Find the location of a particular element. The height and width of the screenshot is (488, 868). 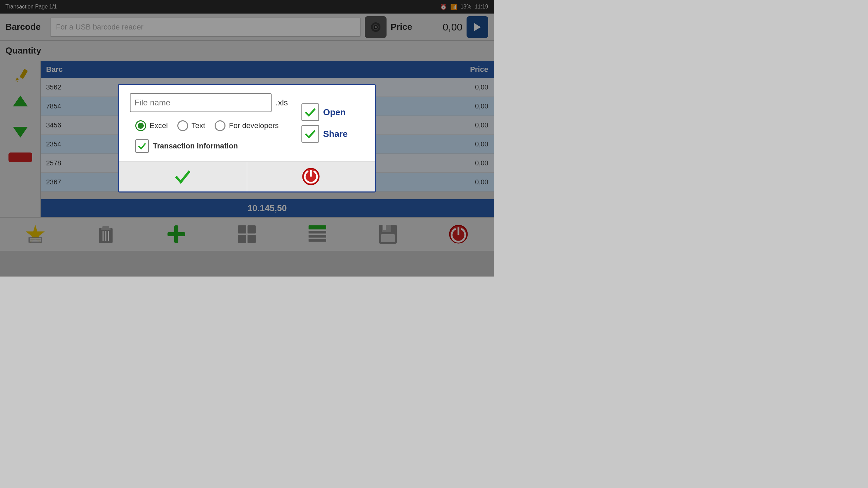

file-name-input is located at coordinates (201, 103).